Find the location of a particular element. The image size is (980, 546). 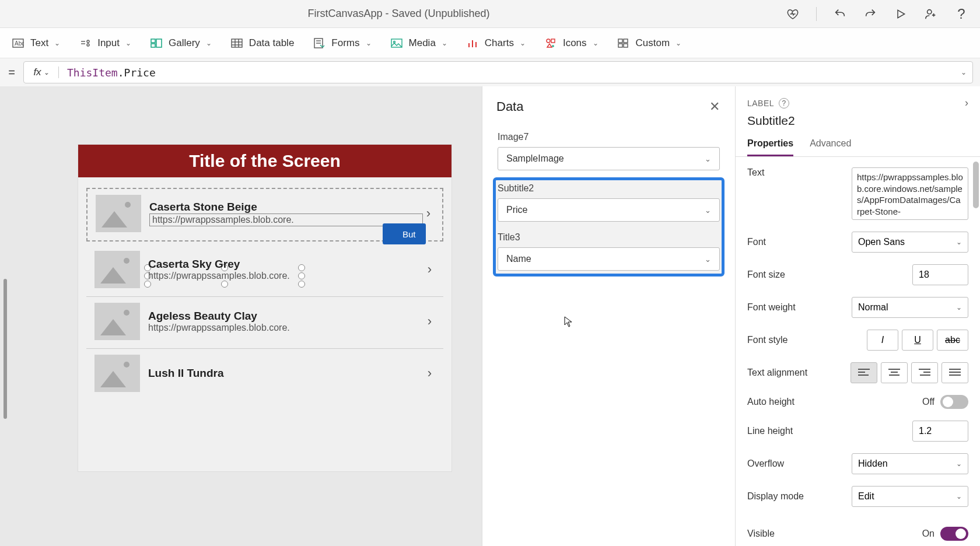

fx-dropdown: fx⌄ is located at coordinates (41, 72).